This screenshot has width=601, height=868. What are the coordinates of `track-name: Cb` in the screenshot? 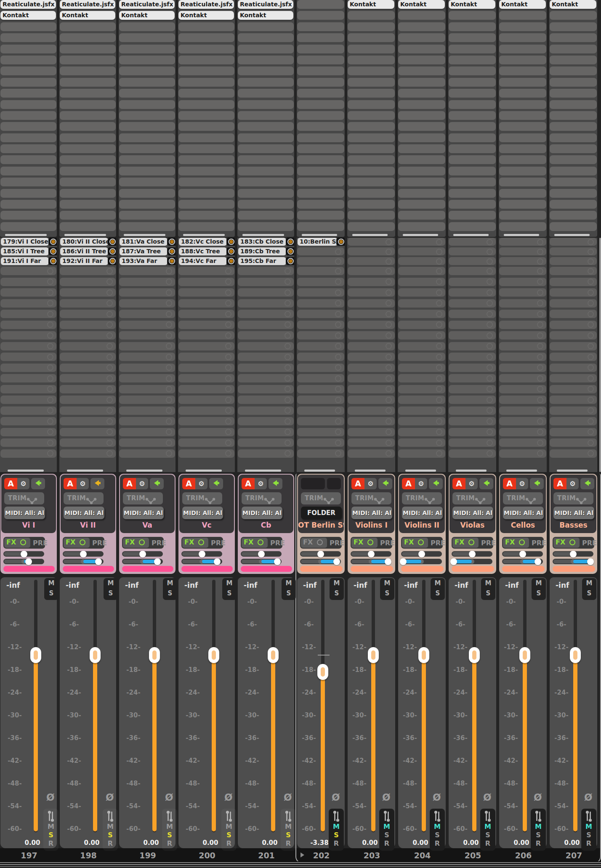 It's located at (266, 525).